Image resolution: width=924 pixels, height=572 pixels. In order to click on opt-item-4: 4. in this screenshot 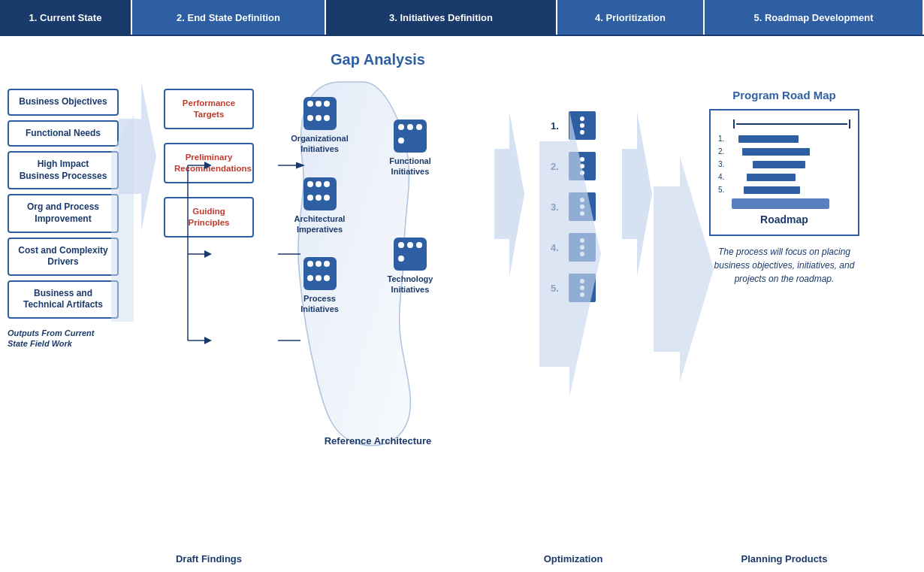, I will do `click(573, 247)`.